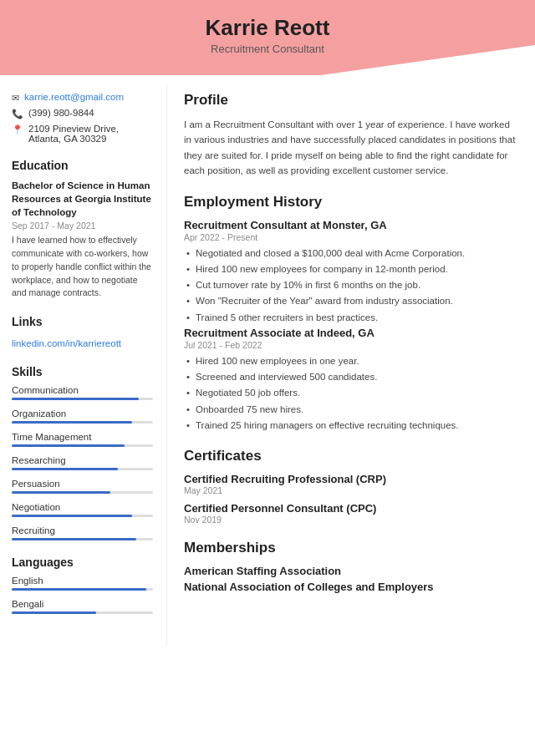 This screenshot has width=535, height=756. Describe the element at coordinates (351, 457) in the screenshot. I see `certificates-title: Certificates` at that location.